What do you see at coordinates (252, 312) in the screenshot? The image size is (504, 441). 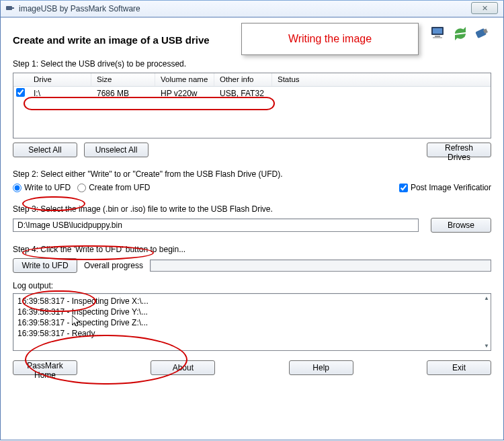 I see `log-line: 16:39:58:317 - Inspecting Drive Y:\...` at bounding box center [252, 312].